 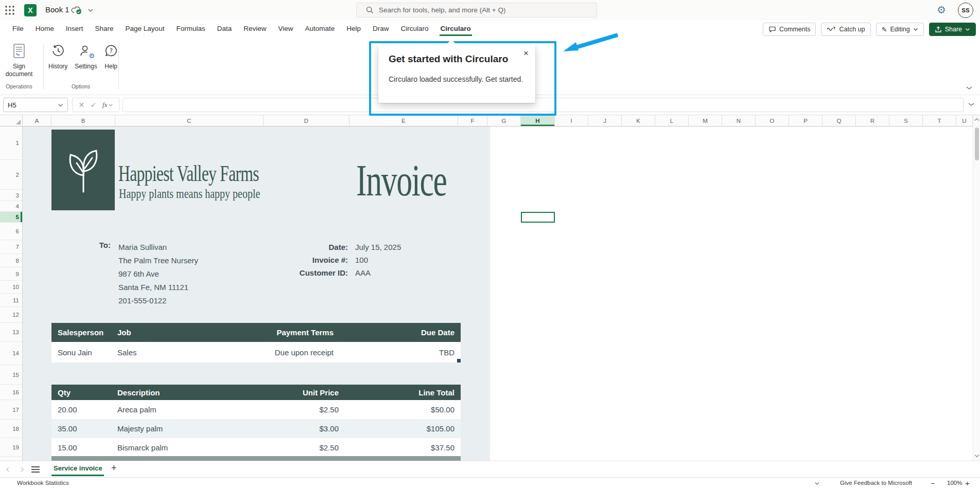 What do you see at coordinates (224, 29) in the screenshot?
I see `menu-item-data: Data` at bounding box center [224, 29].